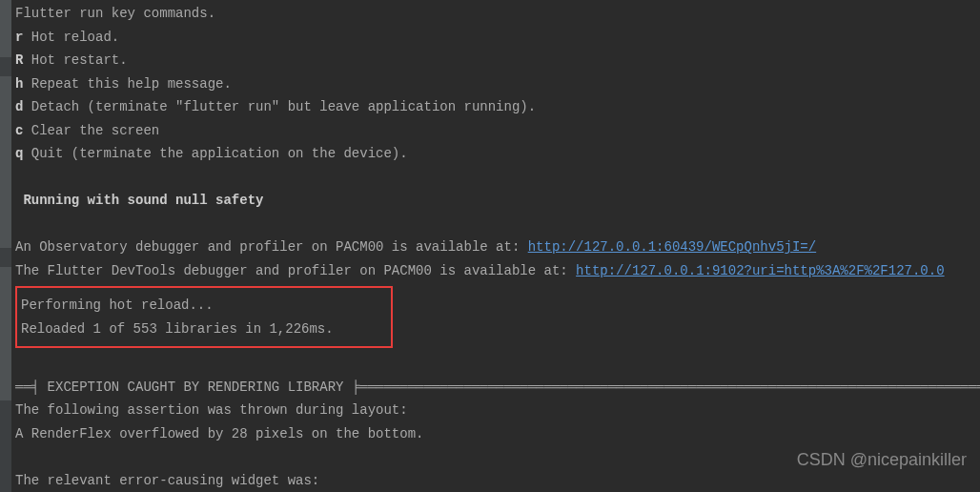 The width and height of the screenshot is (980, 492). What do you see at coordinates (498, 13) in the screenshot?
I see `console-line: Flutter run key commands.` at bounding box center [498, 13].